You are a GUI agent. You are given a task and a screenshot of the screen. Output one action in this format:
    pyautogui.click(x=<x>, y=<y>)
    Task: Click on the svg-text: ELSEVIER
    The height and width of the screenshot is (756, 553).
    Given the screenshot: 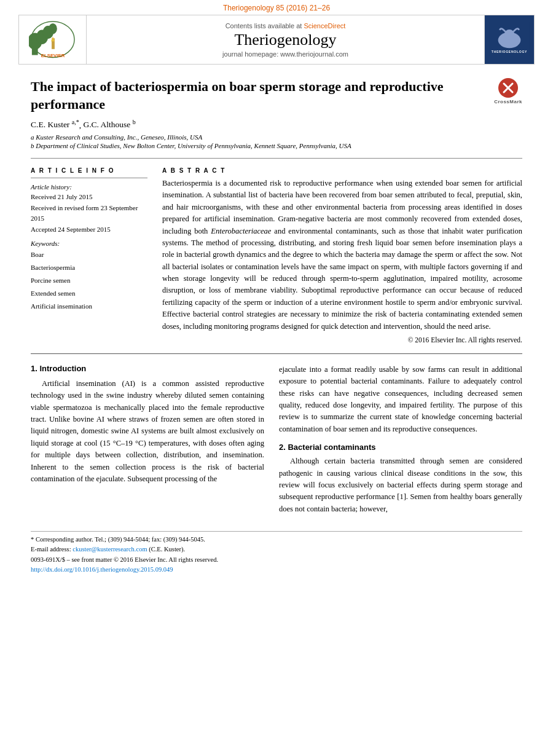 What is the action you would take?
    pyautogui.click(x=53, y=55)
    